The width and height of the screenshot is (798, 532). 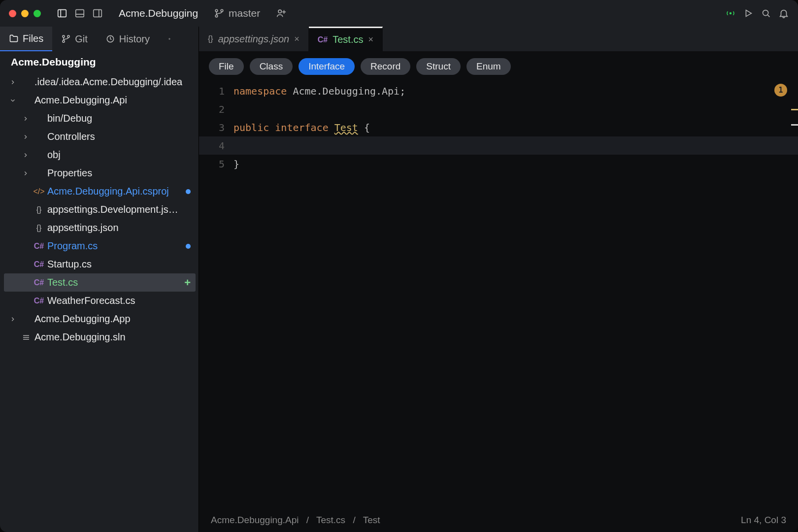 I want to click on project-root: Acme.Debugging, so click(x=100, y=62).